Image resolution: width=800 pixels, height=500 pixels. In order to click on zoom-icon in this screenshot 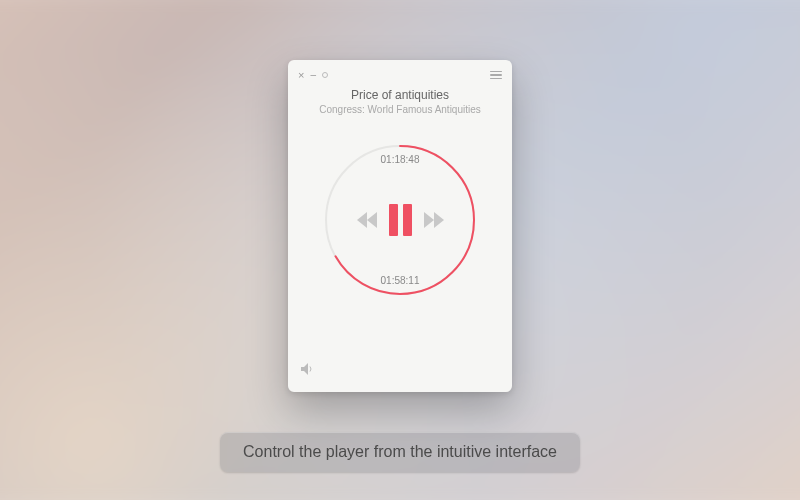, I will do `click(325, 75)`.